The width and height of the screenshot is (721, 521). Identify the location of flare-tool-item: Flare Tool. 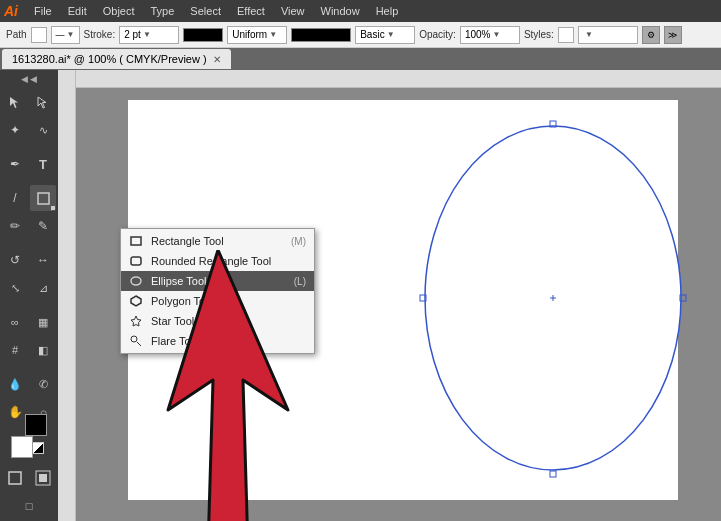
(218, 341).